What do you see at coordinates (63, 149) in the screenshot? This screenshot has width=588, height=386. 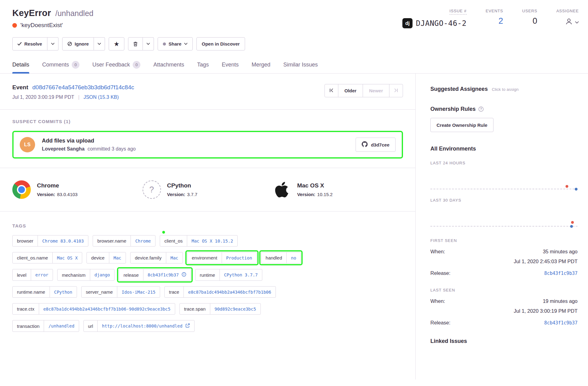 I see `commit-author-name: Lovepreet Sangha` at bounding box center [63, 149].